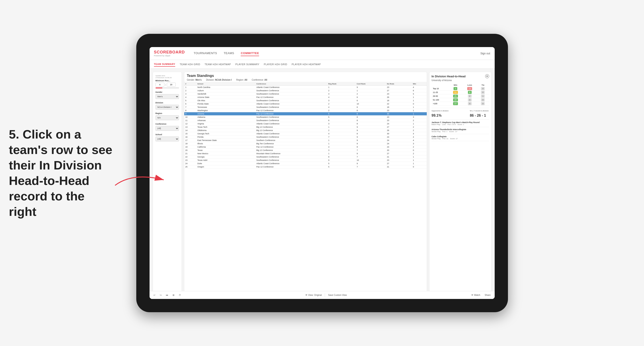 The width and height of the screenshot is (644, 346). Describe the element at coordinates (167, 137) in the screenshot. I see `filter-school: School (All)` at that location.